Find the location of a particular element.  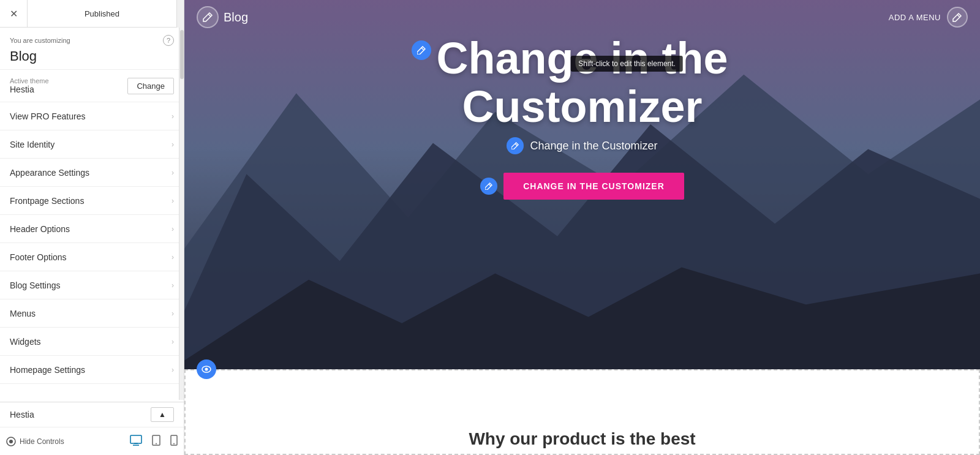

close-icon: ✕ is located at coordinates (13, 13).